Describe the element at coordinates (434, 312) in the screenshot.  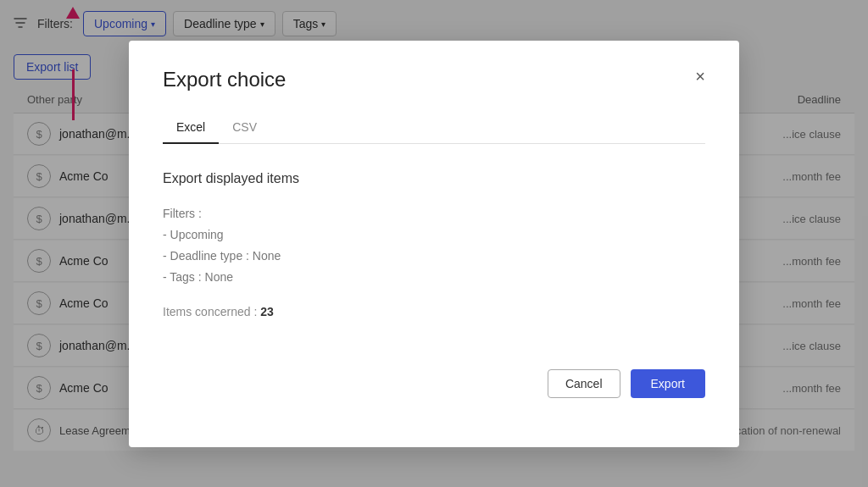
I see `items-concerned: Items concerned : 23` at that location.